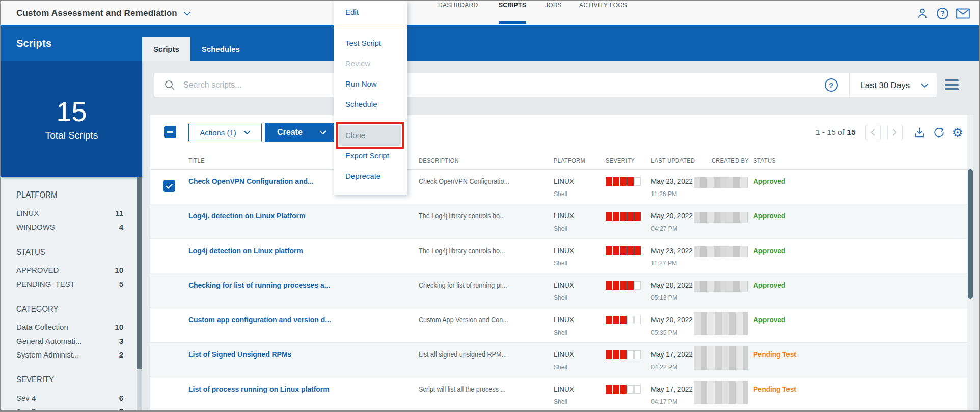  Describe the element at coordinates (673, 161) in the screenshot. I see `column-header-last-updated: LAST UPDATED` at that location.